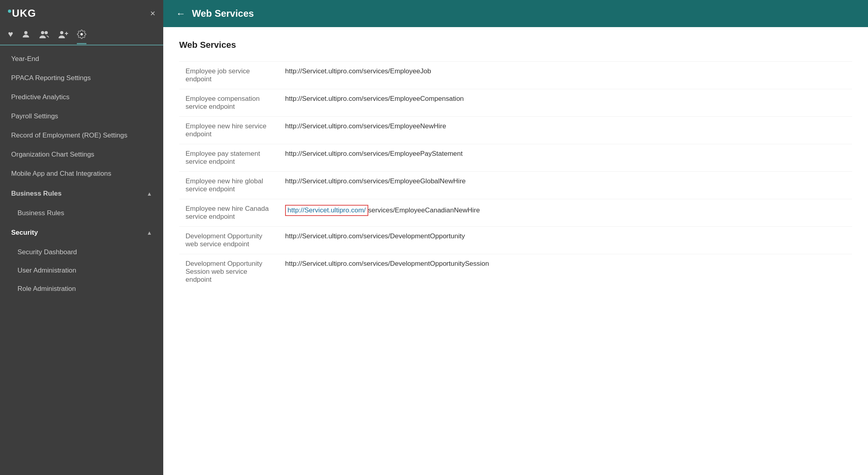 Image resolution: width=868 pixels, height=475 pixels. Describe the element at coordinates (82, 78) in the screenshot. I see `sidebar-item-ppaca: PPACA Reporting Settings` at that location.